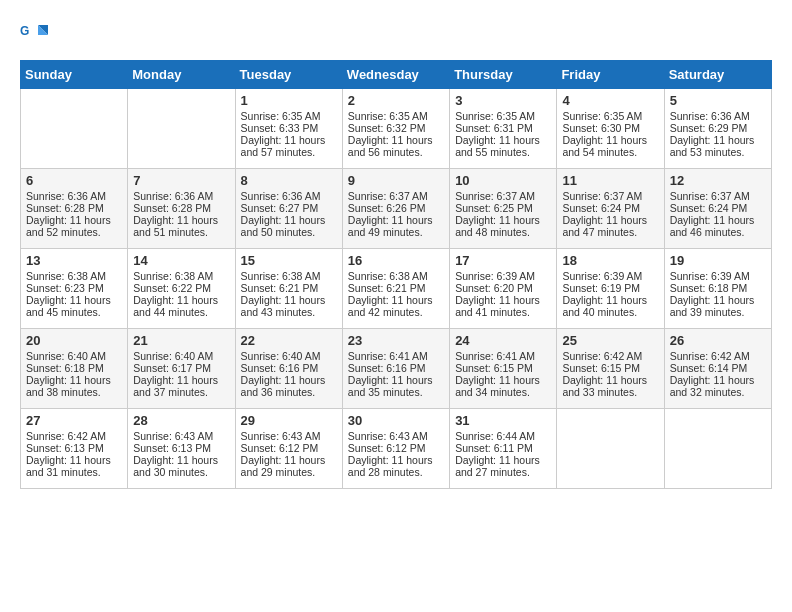 Image resolution: width=792 pixels, height=612 pixels. I want to click on day-info: and 49 minutes., so click(396, 232).